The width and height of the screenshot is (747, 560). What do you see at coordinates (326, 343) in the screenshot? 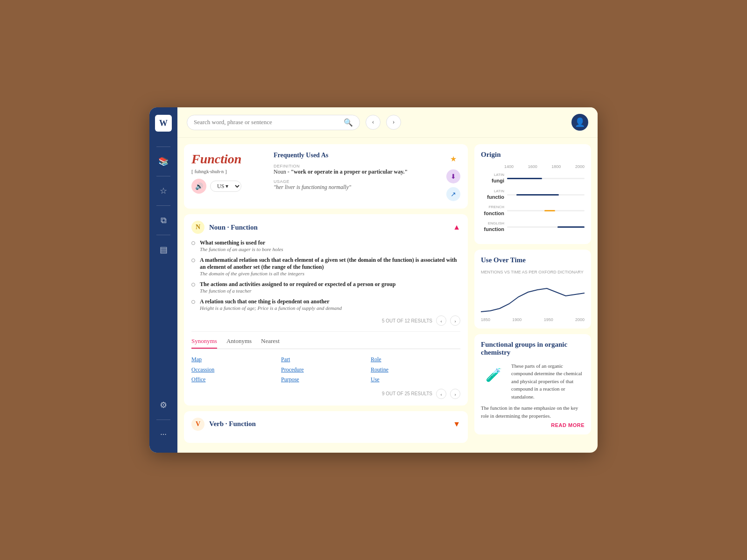
I see `synonym-tabs: Synonyms Antonyms Nearest` at bounding box center [326, 343].